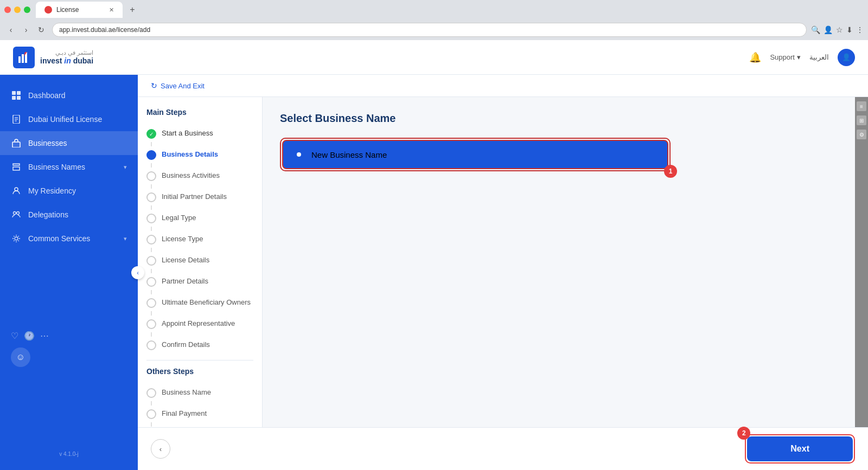  I want to click on address-bar-actions: 🔍 👤 ☆ ⬇ ⋮, so click(838, 30).